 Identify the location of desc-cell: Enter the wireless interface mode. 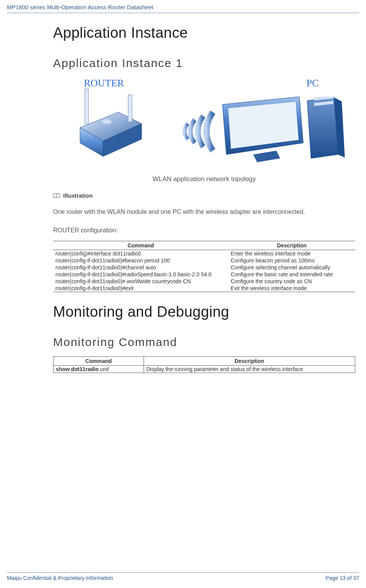
(292, 254).